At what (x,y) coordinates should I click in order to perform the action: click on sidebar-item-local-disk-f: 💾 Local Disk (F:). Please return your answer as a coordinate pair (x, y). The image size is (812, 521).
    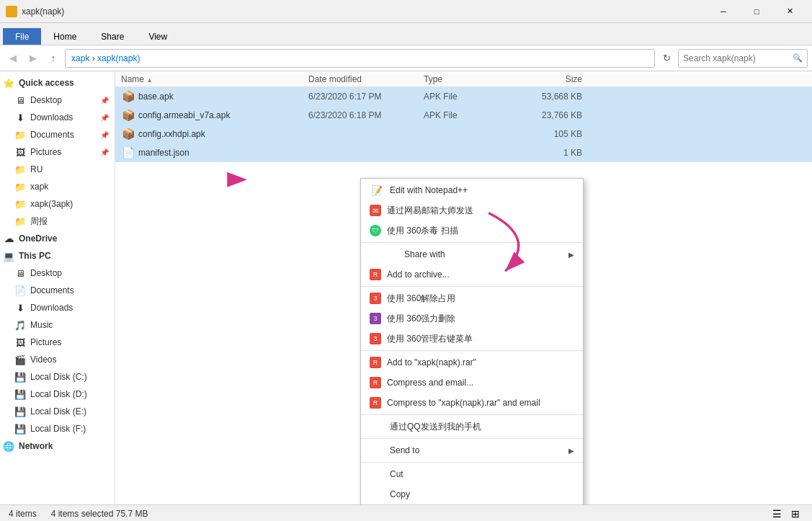
    Looking at the image, I should click on (58, 429).